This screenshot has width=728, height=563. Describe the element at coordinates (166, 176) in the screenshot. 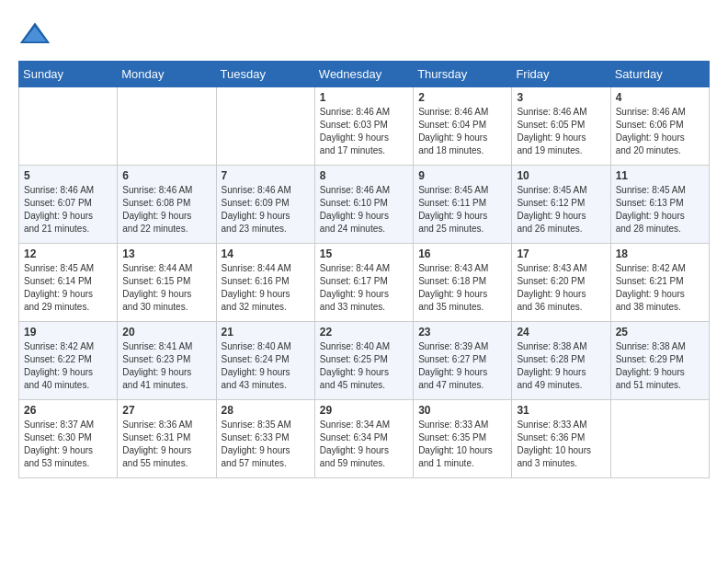

I see `day-number: 6` at that location.